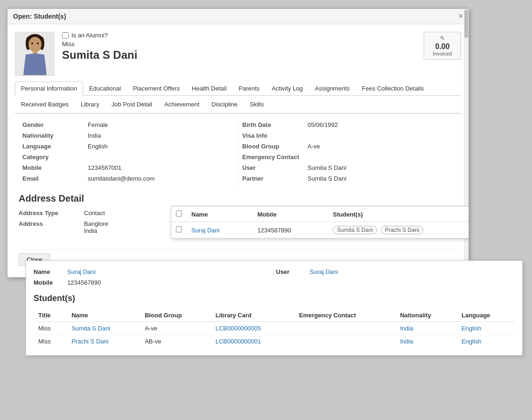  I want to click on field-email: Email sumitasdani@demo.com, so click(128, 178).